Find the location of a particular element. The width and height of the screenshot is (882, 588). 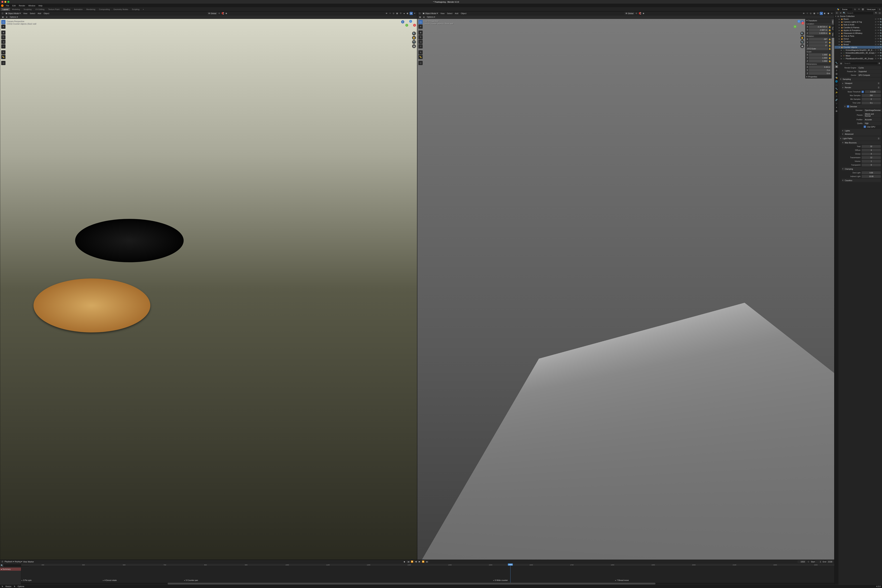

time-limit-field: 0 s is located at coordinates (871, 103).